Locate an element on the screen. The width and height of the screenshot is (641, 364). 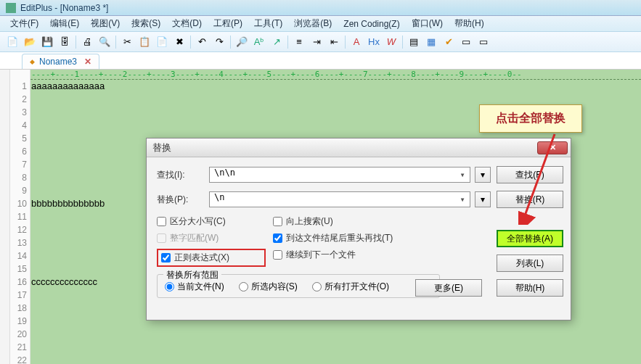
preview-icon: 🔍 is located at coordinates (105, 42).